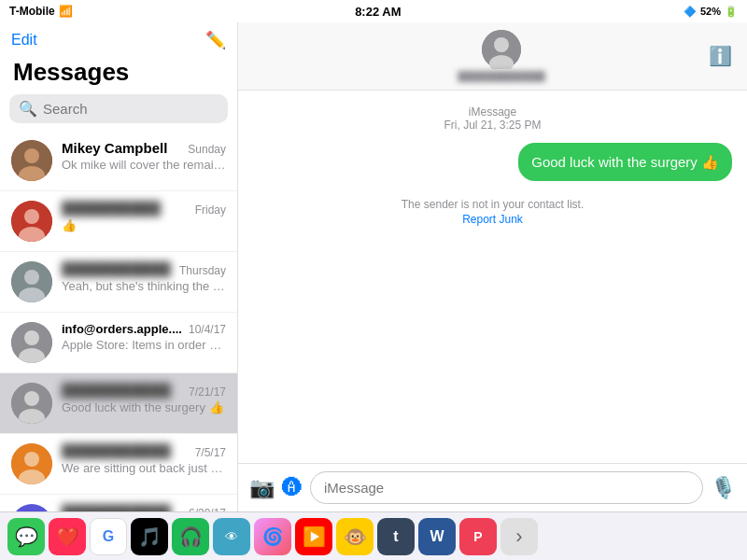 The image size is (747, 560). What do you see at coordinates (144, 147) in the screenshot?
I see `conv-top: Mikey Campbell Sunday` at bounding box center [144, 147].